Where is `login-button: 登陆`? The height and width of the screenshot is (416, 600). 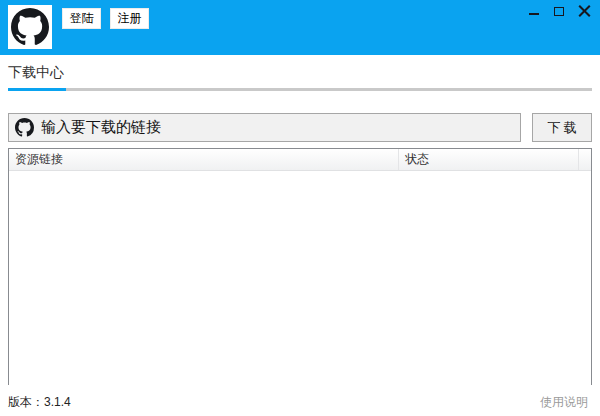
login-button: 登陆 is located at coordinates (82, 18).